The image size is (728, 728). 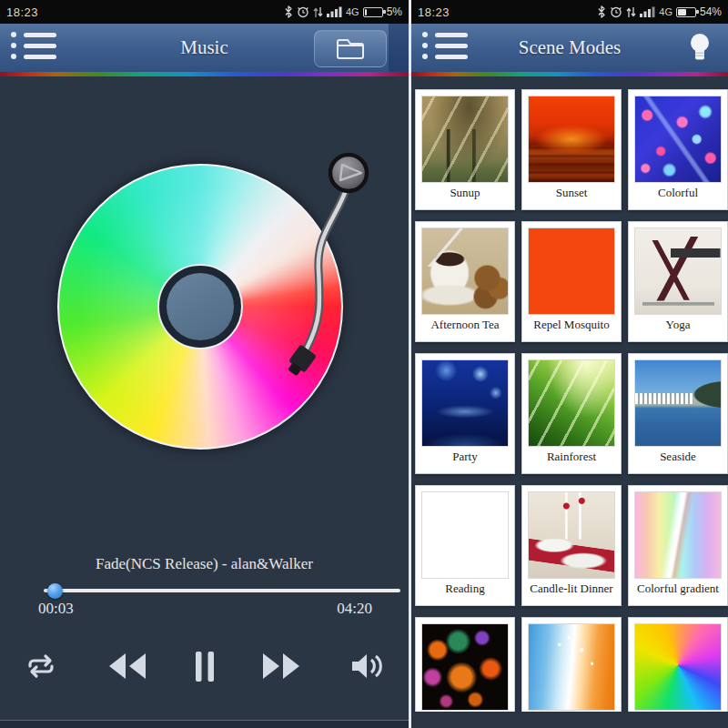 What do you see at coordinates (571, 325) in the screenshot?
I see `scene-label: Repel Mosquito` at bounding box center [571, 325].